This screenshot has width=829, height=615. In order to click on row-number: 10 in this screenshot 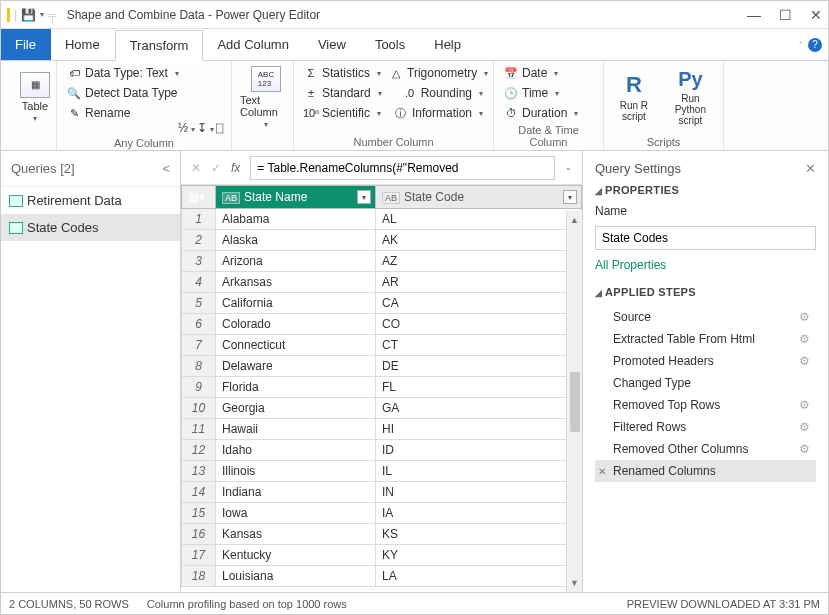, I will do `click(199, 408)`.